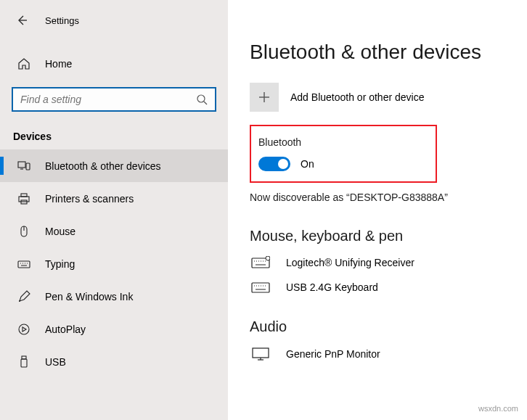 Image resolution: width=527 pixels, height=420 pixels. Describe the element at coordinates (308, 164) in the screenshot. I see `bluetooth-toggle-state: On` at that location.